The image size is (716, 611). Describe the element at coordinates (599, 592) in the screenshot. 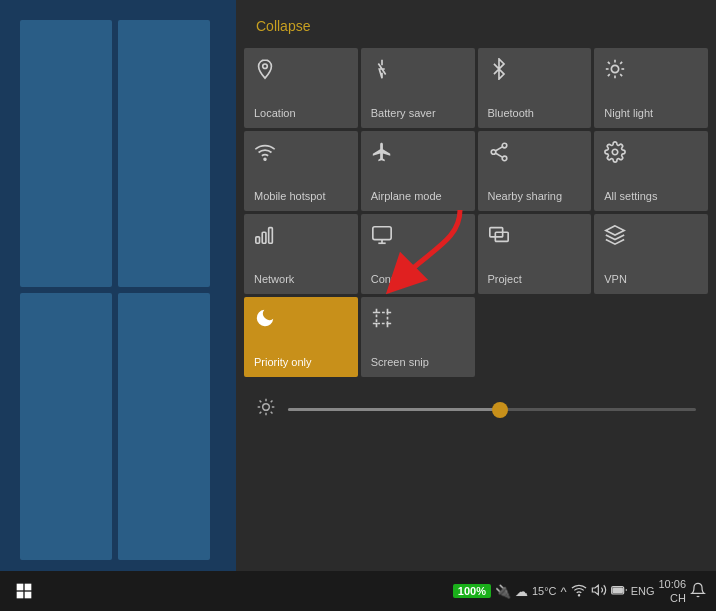

I see `volume-icon` at that location.